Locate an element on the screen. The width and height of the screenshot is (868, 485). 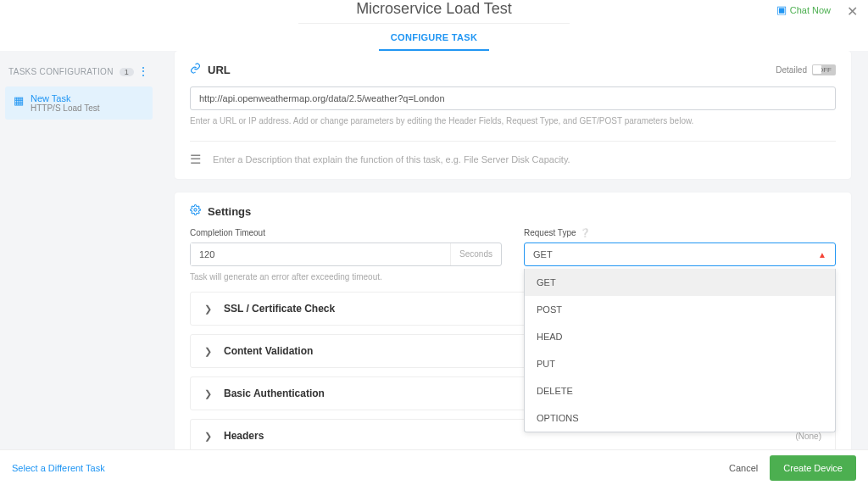
help-icon: ❔ is located at coordinates (585, 232).